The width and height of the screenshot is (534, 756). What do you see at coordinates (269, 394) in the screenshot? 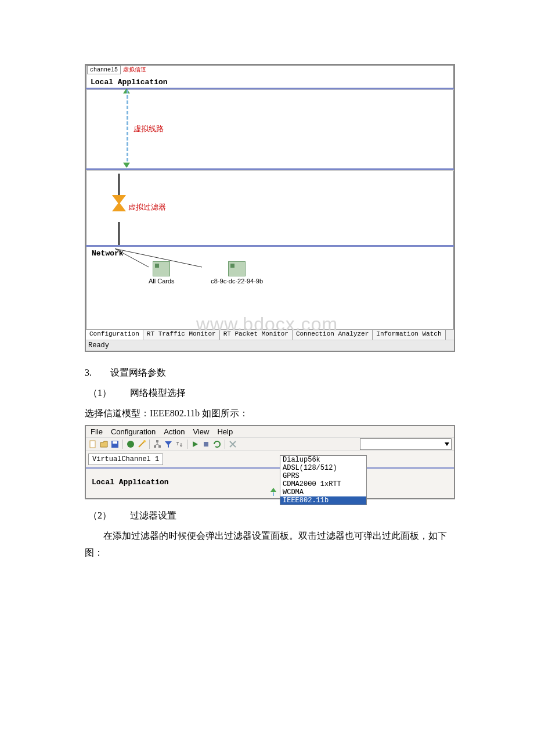
I see `substep-1-heading: （1） 网络模型选择` at bounding box center [269, 394].